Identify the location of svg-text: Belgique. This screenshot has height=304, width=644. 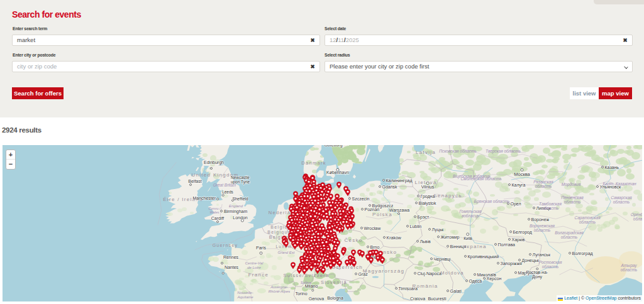
(279, 232).